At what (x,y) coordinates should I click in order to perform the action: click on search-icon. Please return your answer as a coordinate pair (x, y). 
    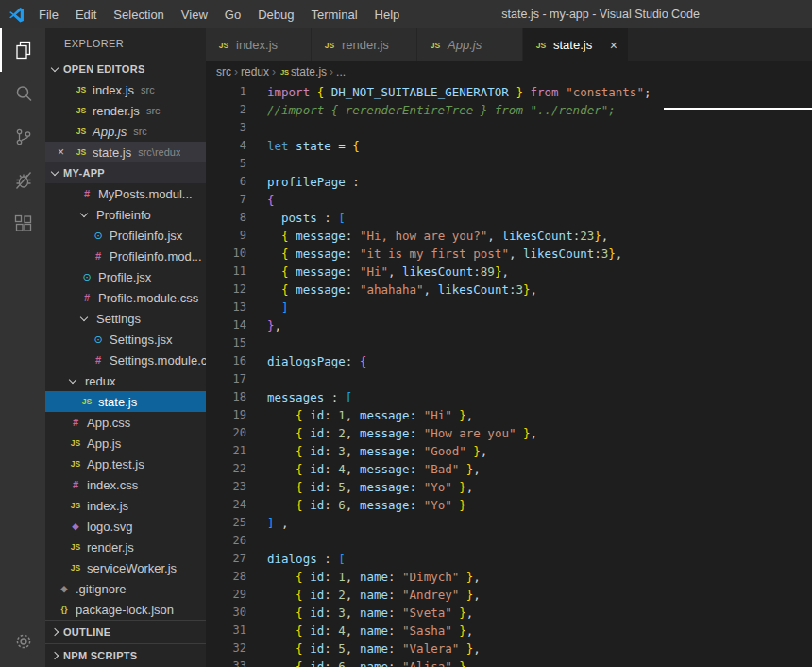
    Looking at the image, I should click on (23, 94).